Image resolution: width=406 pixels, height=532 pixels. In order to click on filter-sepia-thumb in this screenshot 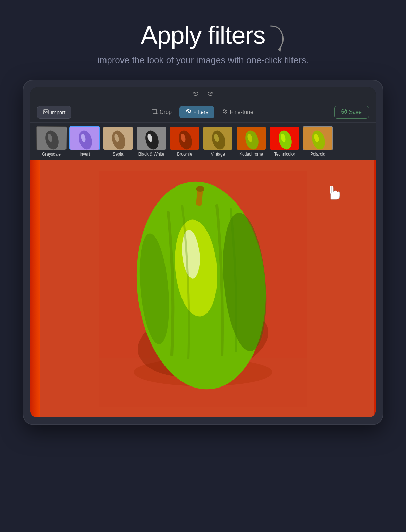, I will do `click(118, 138)`.